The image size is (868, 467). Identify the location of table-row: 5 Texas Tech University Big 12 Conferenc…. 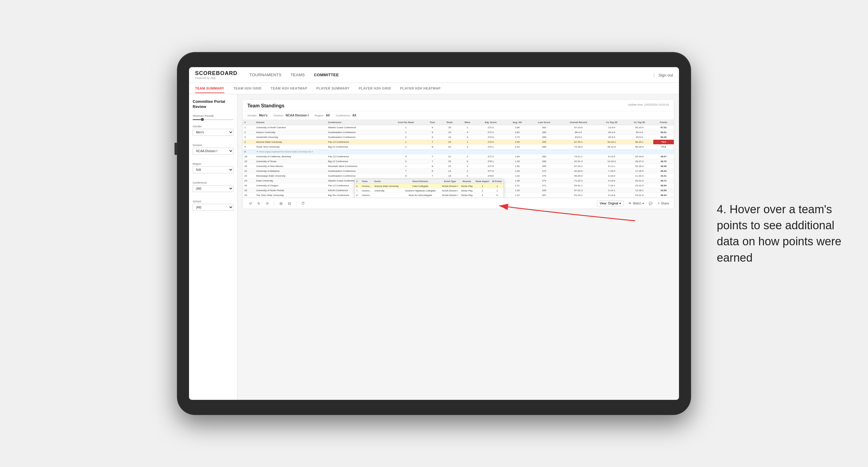
(458, 147).